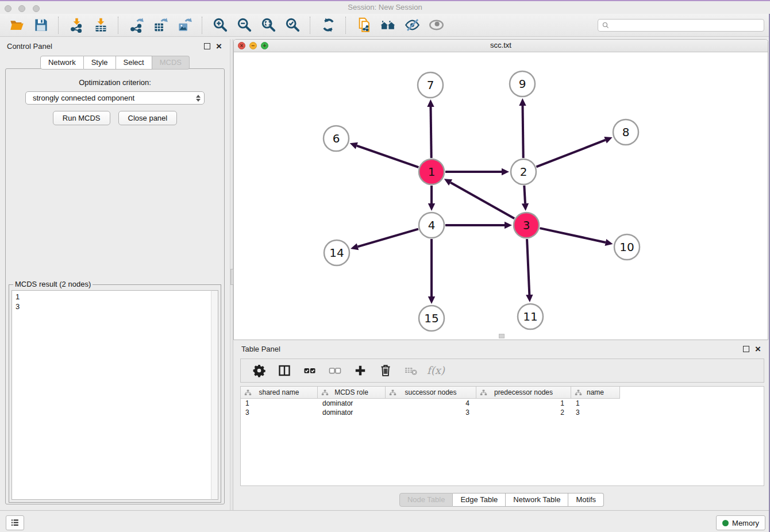 The height and width of the screenshot is (532, 770). What do you see at coordinates (134, 63) in the screenshot?
I see `tab-select: Select` at bounding box center [134, 63].